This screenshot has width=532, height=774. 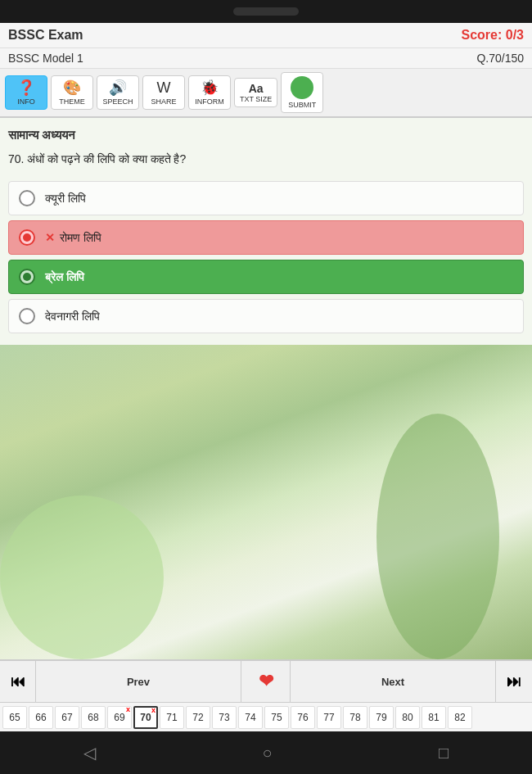 I want to click on theme-button: 🎨 THEME, so click(x=72, y=93).